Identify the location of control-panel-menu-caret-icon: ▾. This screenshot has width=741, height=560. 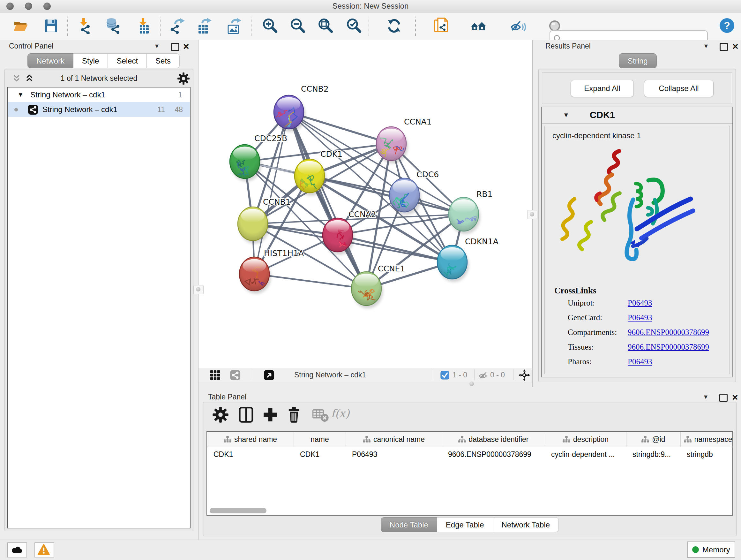
(157, 46).